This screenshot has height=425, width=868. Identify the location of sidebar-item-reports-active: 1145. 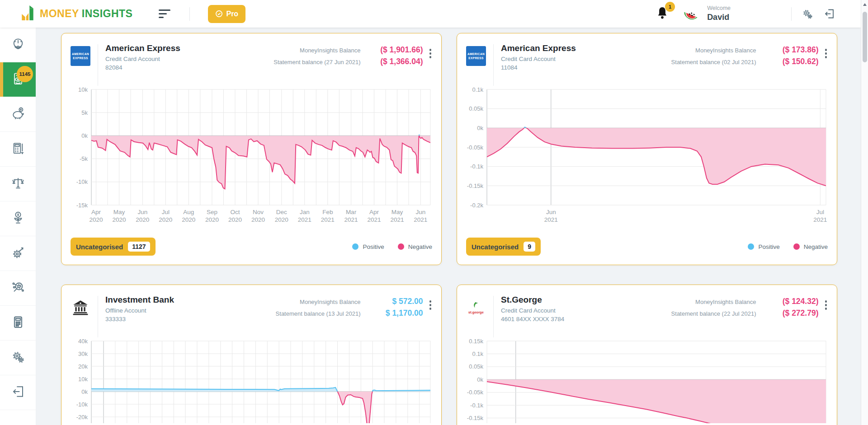
(18, 79).